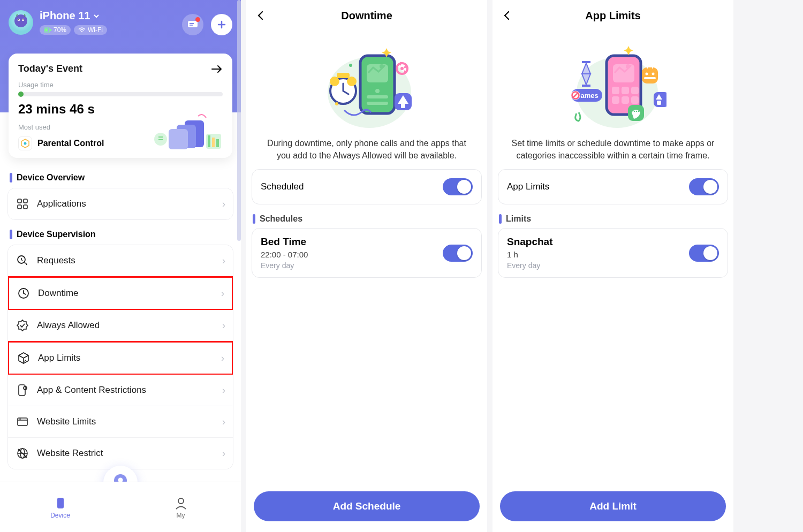  I want to click on schedule-item: Bed Time 22:00 - 07:00 Every day, so click(367, 253).